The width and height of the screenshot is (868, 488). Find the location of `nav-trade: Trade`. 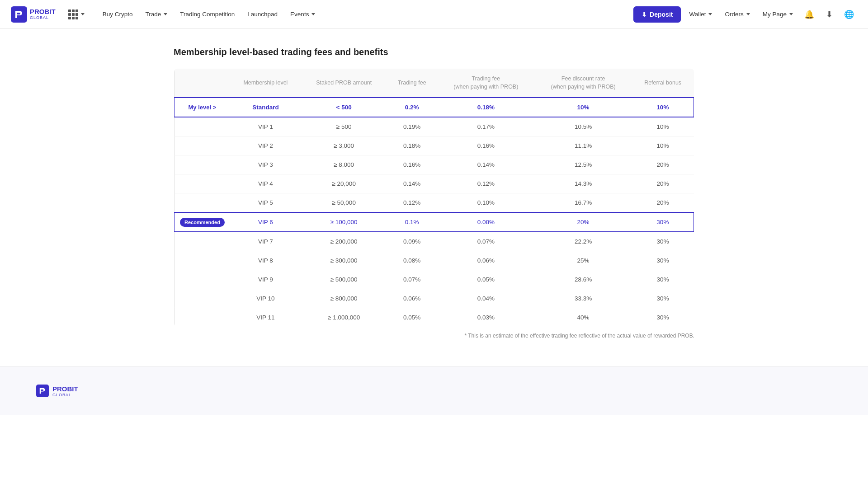

nav-trade: Trade is located at coordinates (156, 14).